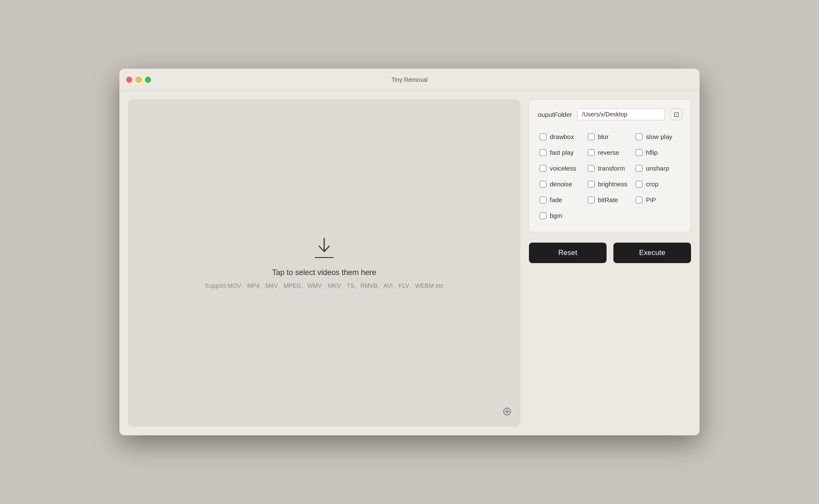  Describe the element at coordinates (324, 286) in the screenshot. I see `supported-formats: Support MOV、MP4、M4V、MPEG、WMV、MKV、TS、RMVB…` at that location.